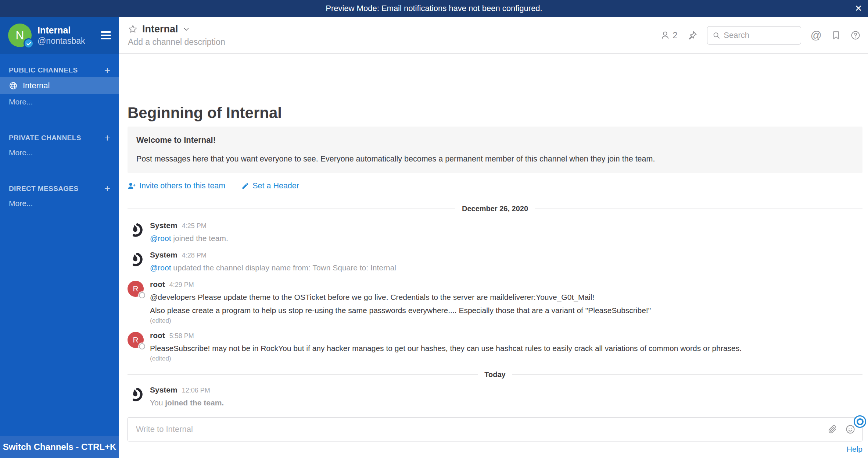 The height and width of the screenshot is (458, 868). Describe the element at coordinates (69, 30) in the screenshot. I see `team-name: Internal` at that location.